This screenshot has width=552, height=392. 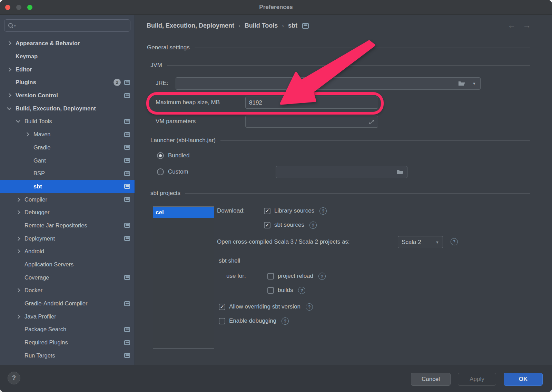 I want to click on sbt-projects-list: cel, so click(x=184, y=277).